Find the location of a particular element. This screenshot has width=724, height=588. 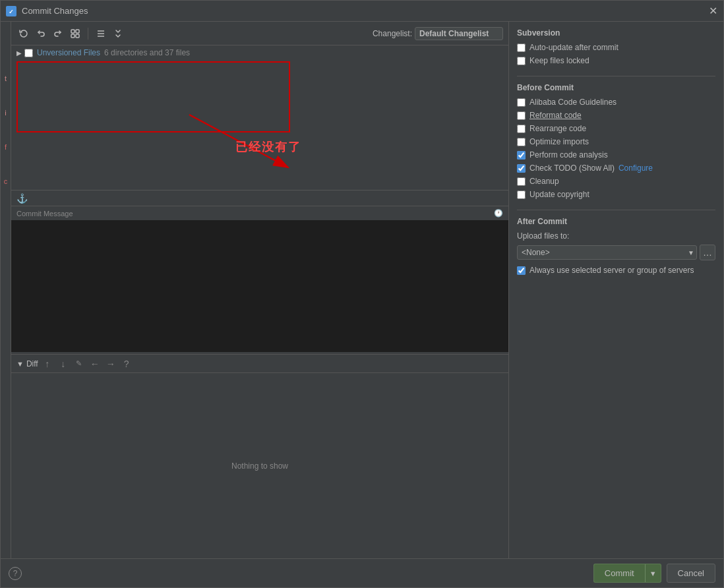

alibaba-checkbox is located at coordinates (521, 103).